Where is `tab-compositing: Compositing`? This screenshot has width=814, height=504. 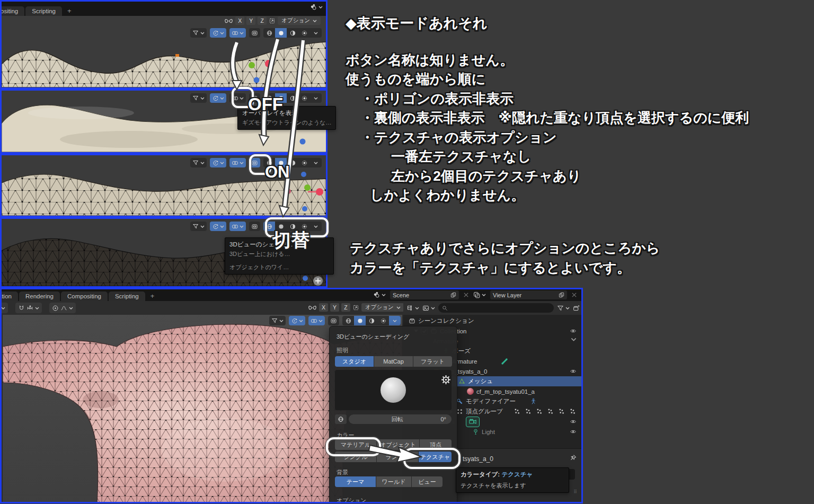 tab-compositing: Compositing is located at coordinates (84, 296).